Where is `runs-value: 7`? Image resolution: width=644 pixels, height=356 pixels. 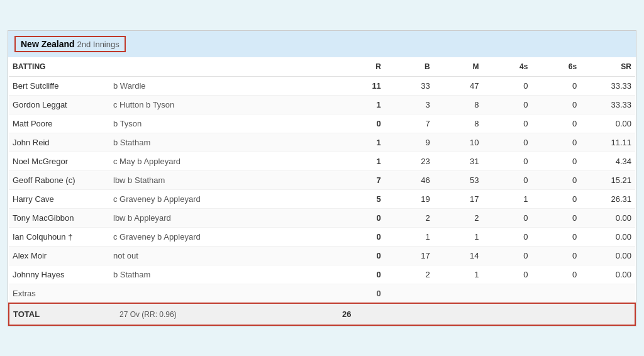 runs-value: 7 is located at coordinates (360, 180).